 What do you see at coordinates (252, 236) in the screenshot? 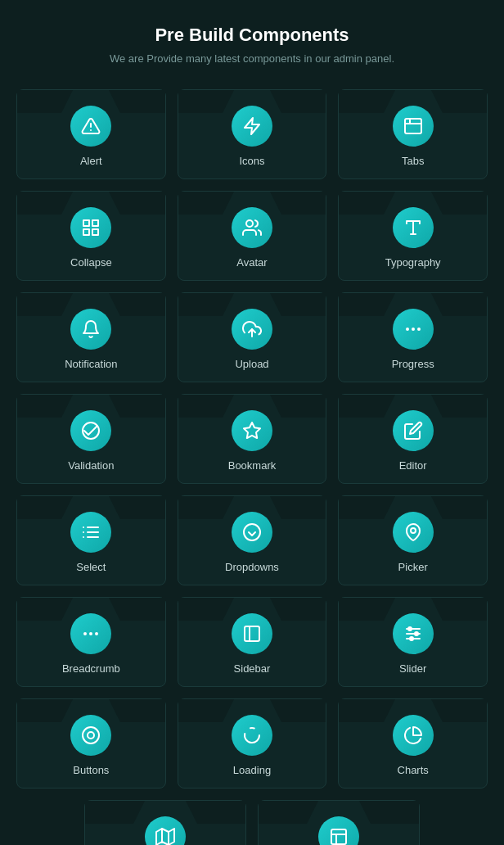
I see `component-grid-2: CollapseAvatarTypography` at bounding box center [252, 236].